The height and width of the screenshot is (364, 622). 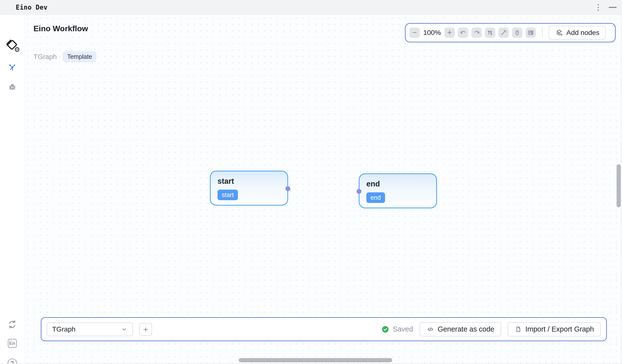 What do you see at coordinates (397, 329) in the screenshot?
I see `save-status: Saved` at bounding box center [397, 329].